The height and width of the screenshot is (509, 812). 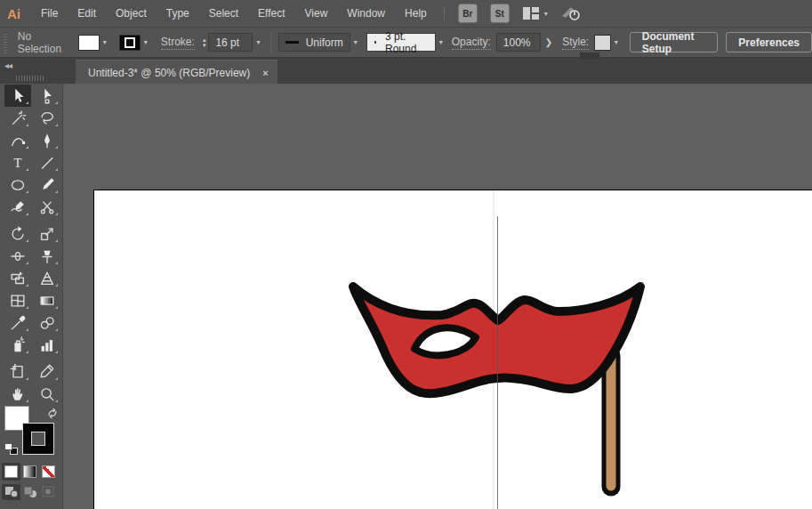 I want to click on stroke-color-box, so click(x=38, y=439).